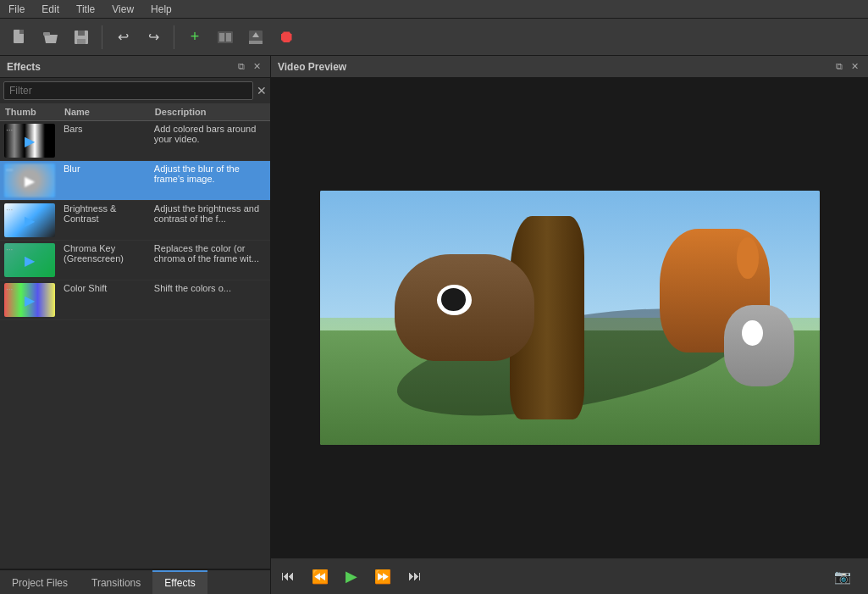 This screenshot has height=594, width=868. I want to click on record-button: ⏺, so click(286, 37).